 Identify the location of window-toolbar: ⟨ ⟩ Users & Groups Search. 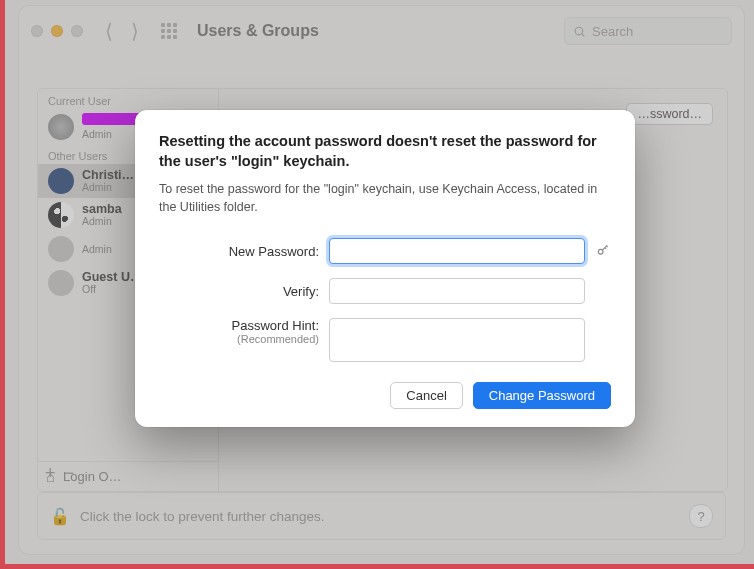
(382, 31).